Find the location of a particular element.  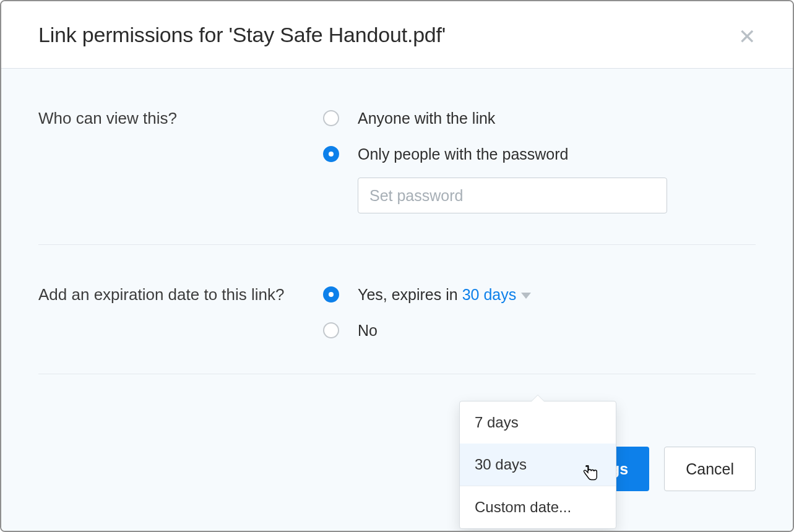

radio-expire-yes-label: Yes, expires in 30 days is located at coordinates (444, 294).